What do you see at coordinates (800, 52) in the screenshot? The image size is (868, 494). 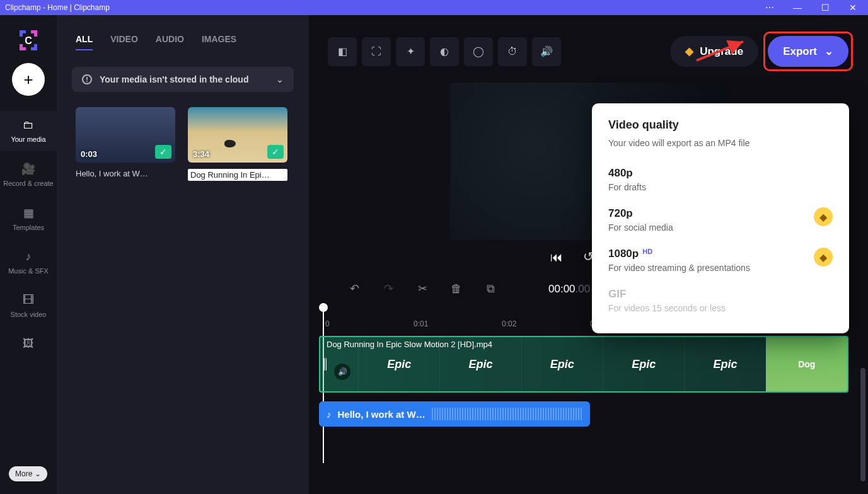 I see `export-label: Export` at bounding box center [800, 52].